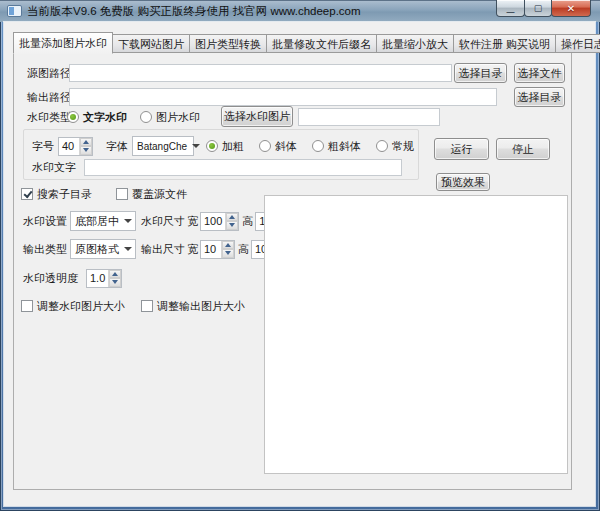  I want to click on output-type-value: 原图格式, so click(97, 250).